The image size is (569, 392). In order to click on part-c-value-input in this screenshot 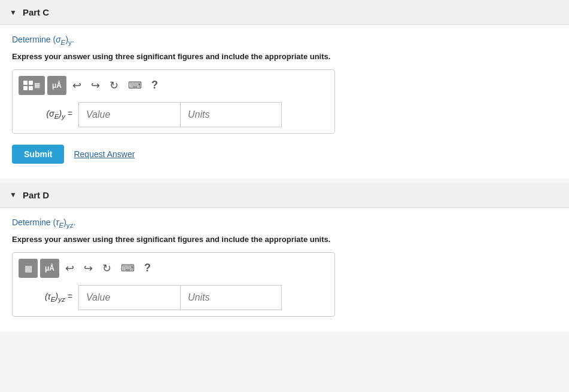, I will do `click(129, 115)`.